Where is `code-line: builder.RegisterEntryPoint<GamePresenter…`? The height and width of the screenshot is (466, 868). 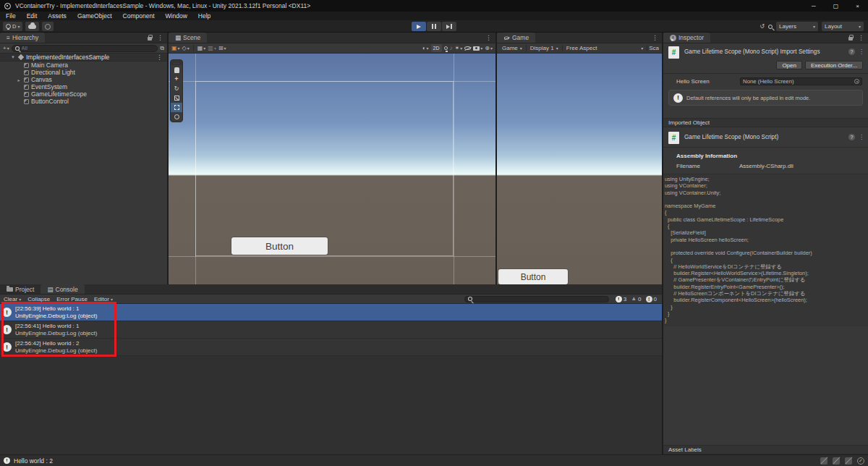
code-line: builder.RegisterEntryPoint<GamePresenter… is located at coordinates (767, 287).